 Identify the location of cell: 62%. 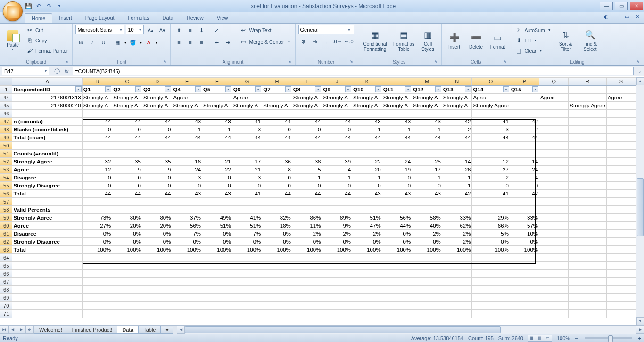
(457, 226).